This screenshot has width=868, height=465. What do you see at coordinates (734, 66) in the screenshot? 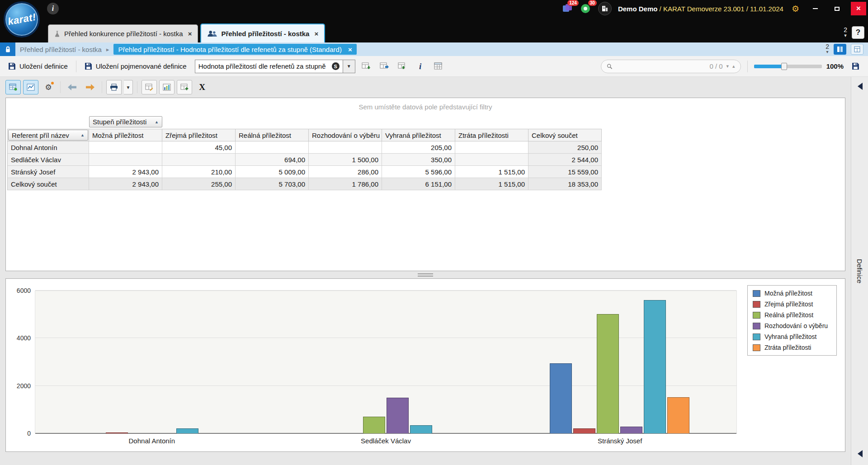
I see `search-prev-icon: ▴` at bounding box center [734, 66].